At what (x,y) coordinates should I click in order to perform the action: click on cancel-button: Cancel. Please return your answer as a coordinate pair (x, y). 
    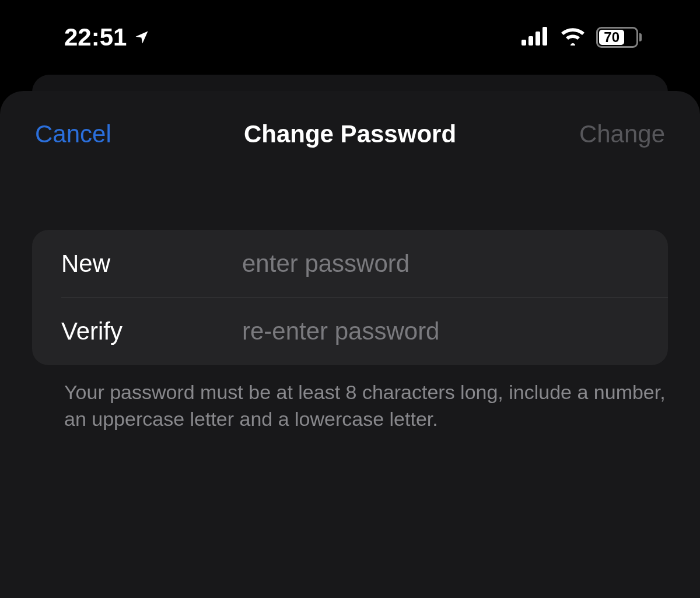
    Looking at the image, I should click on (74, 134).